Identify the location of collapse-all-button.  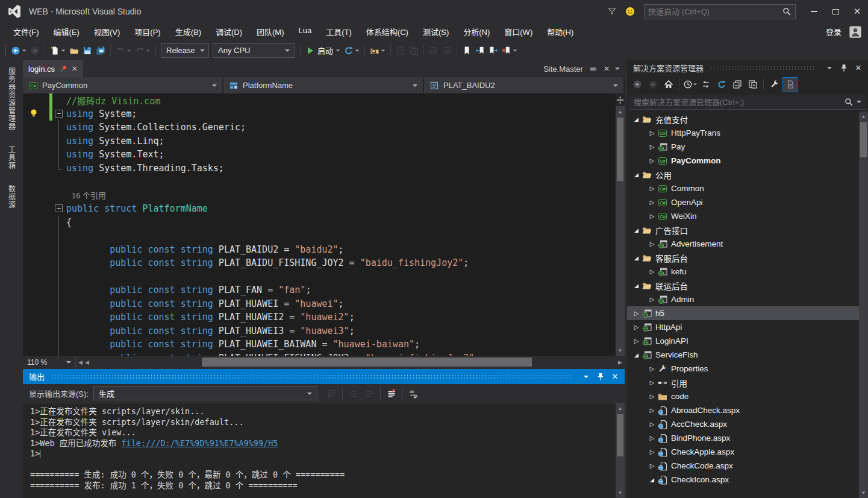
(737, 84).